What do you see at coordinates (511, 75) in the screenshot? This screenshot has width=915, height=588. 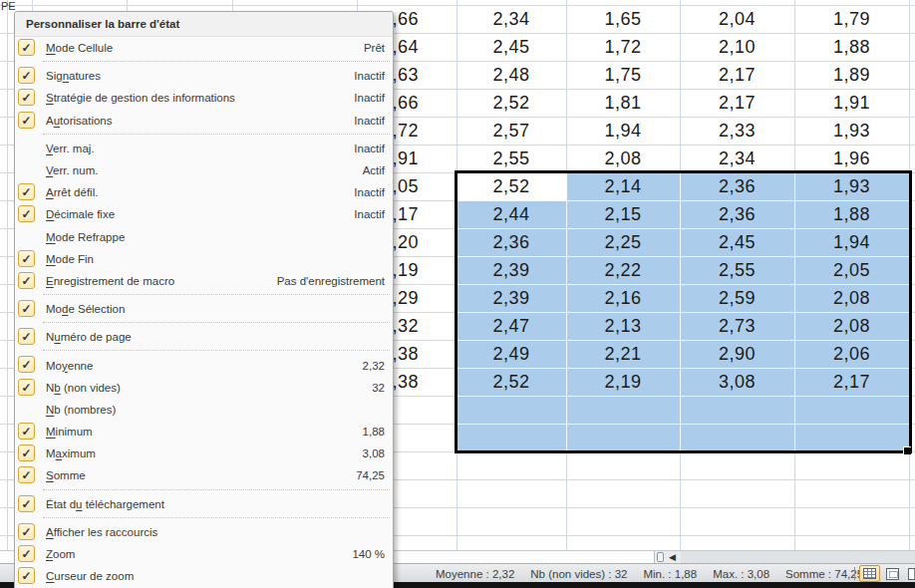 I see `cell: 2,48` at bounding box center [511, 75].